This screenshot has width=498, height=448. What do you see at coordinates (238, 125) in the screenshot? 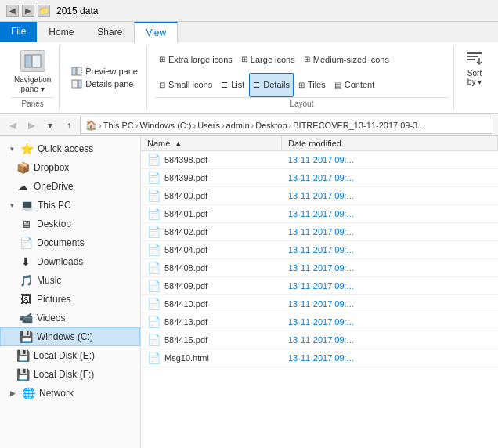
I see `path-admin: admin` at bounding box center [238, 125].